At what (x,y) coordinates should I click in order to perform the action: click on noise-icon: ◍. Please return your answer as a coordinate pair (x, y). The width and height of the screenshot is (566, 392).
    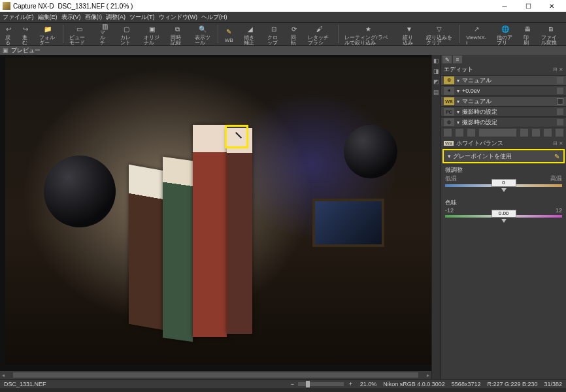
    Looking at the image, I should click on (449, 122).